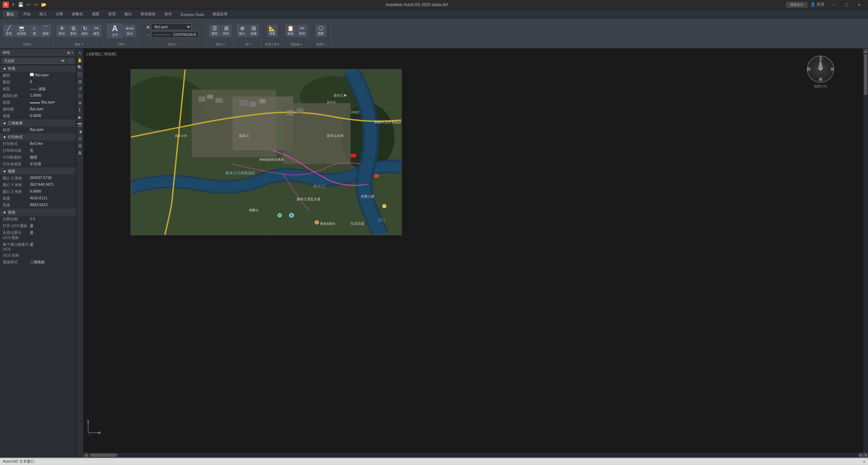  Describe the element at coordinates (13, 5) in the screenshot. I see `menu-icon: ≡` at that location.